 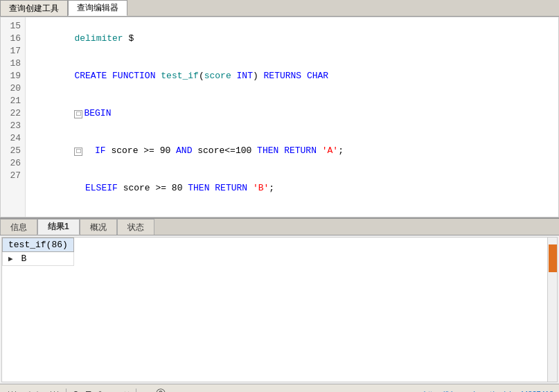 I want to click on fold-icon-if: □, so click(x=78, y=152).